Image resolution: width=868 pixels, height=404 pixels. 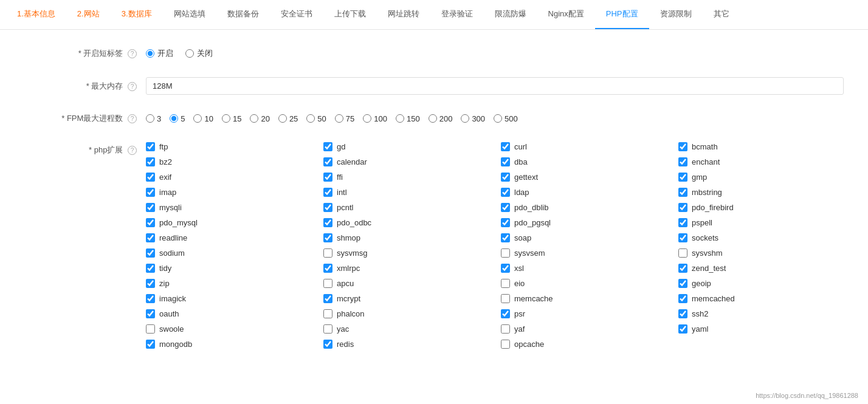 I want to click on ext-item-intl: intl, so click(x=406, y=192).